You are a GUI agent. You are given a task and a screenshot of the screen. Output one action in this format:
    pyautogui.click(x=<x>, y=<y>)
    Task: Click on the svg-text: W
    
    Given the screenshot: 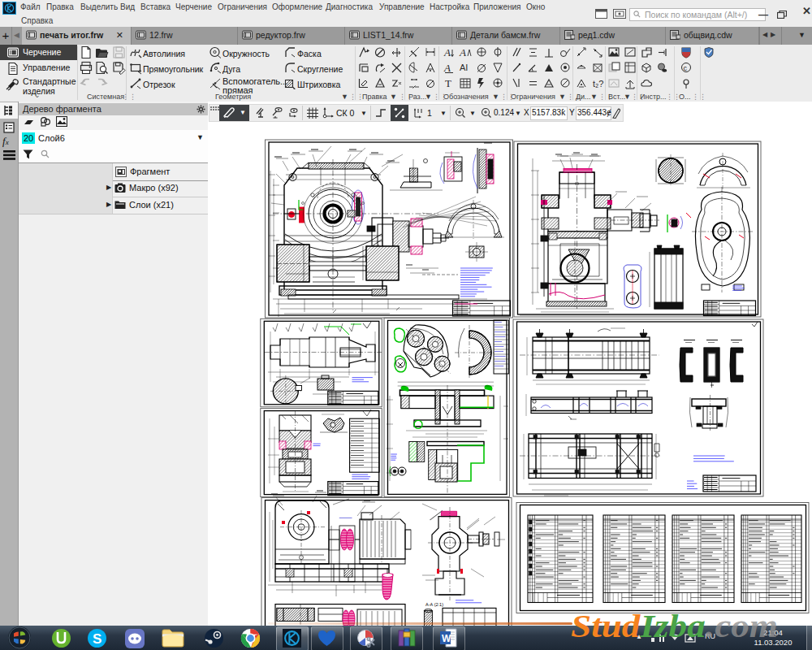 What is the action you would take?
    pyautogui.click(x=447, y=639)
    